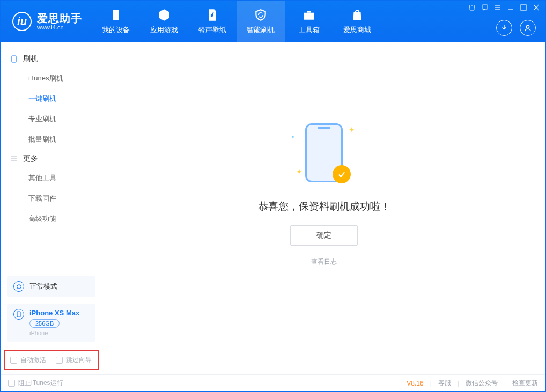 This screenshot has width=546, height=392. I want to click on version-label: V8.16, so click(415, 383).